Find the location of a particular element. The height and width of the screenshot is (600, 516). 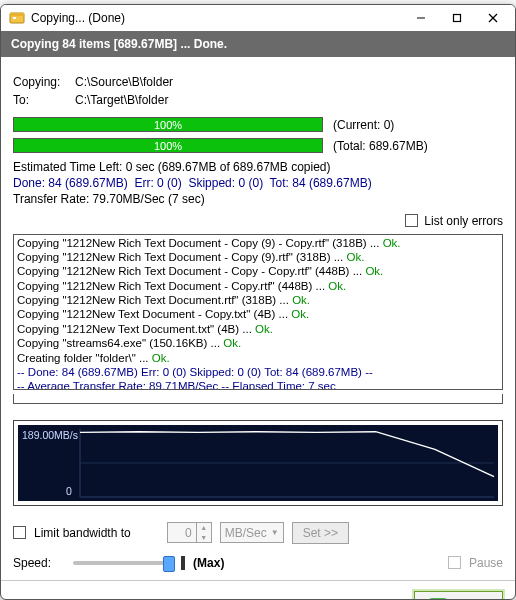

stats-rate: Transfer Rate: 79.70MB/Sec (7 sec) is located at coordinates (258, 199).